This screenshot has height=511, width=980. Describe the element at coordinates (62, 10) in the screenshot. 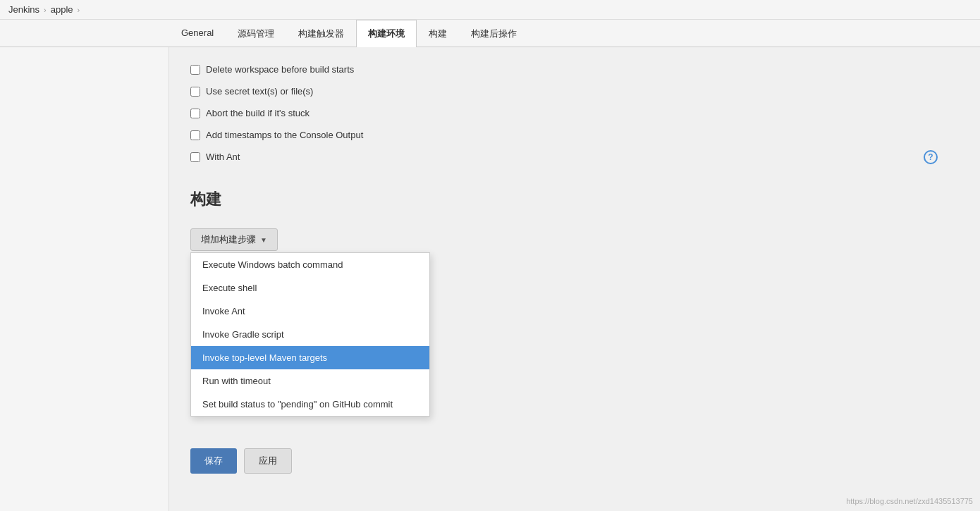

I see `breadcrumb-apple: apple` at that location.